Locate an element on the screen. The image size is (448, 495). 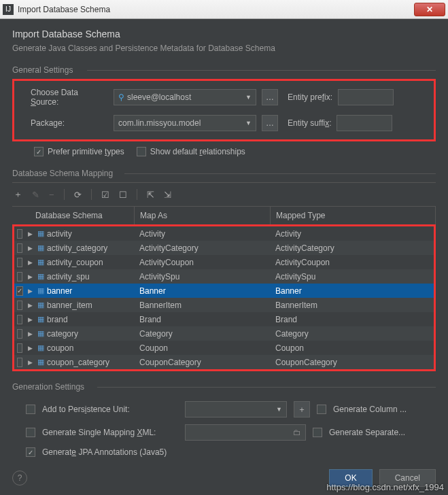
mapped-type-value: ActivityCategory is located at coordinates (354, 248).